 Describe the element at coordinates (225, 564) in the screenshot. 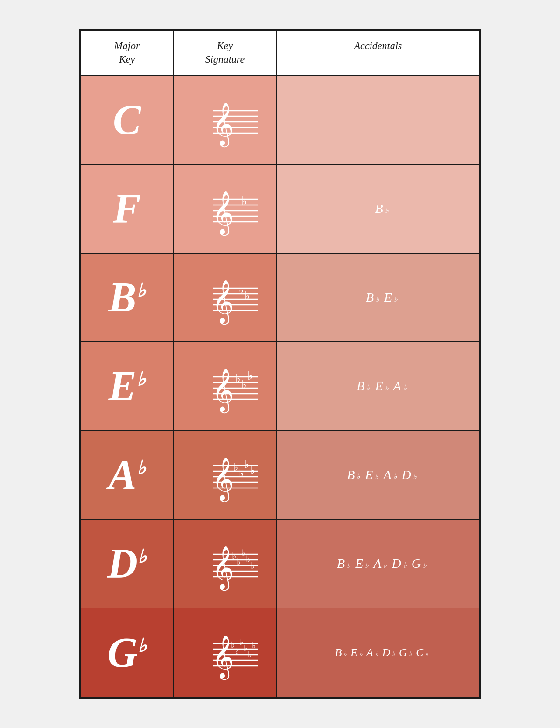

I see `staff-svg-Db: 𝄞 ♭ ♭ ♭ ♭ ♭` at that location.